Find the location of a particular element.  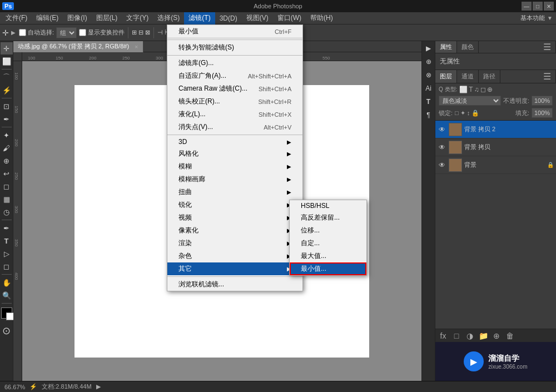

layer-panel-menu: ☰ is located at coordinates (547, 77).